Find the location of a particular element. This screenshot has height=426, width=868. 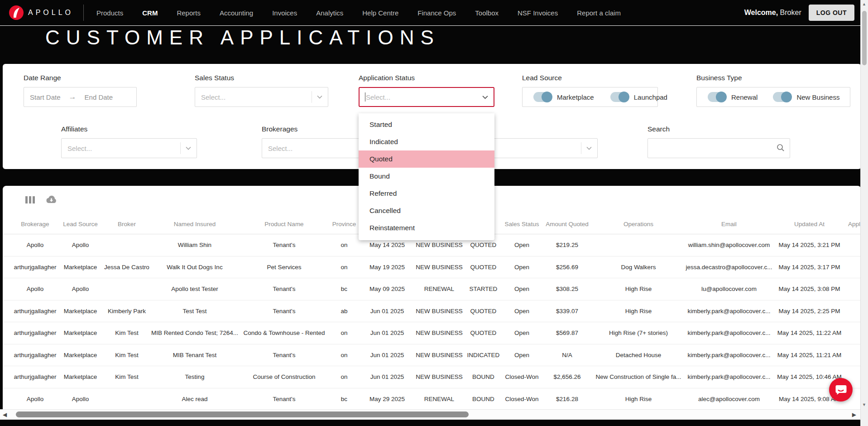

horizontal-scrollbar-thumb is located at coordinates (242, 414).